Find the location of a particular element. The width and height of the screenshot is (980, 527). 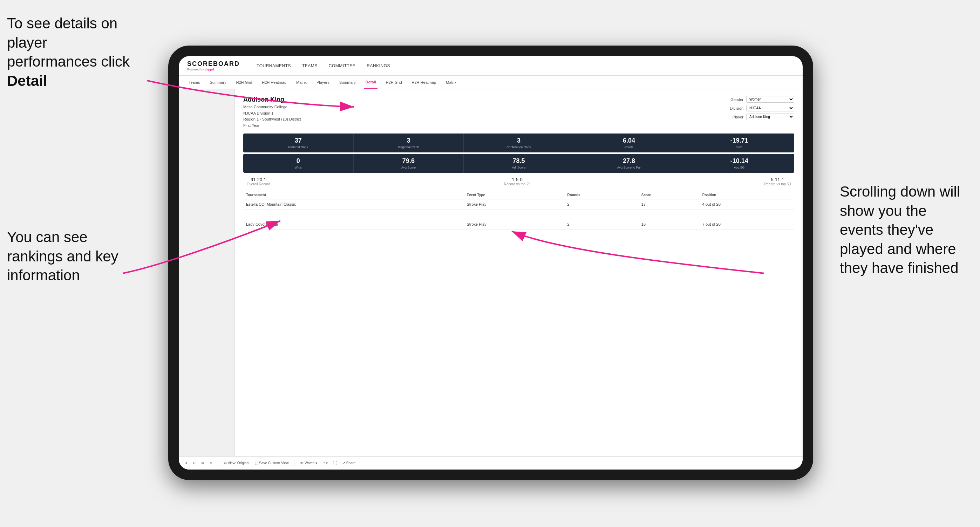

sos-value: -19.71 is located at coordinates (739, 141).